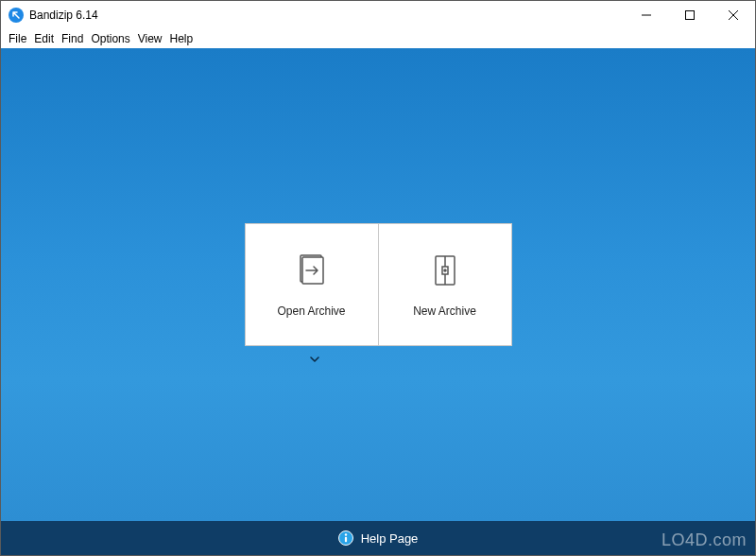 The height and width of the screenshot is (556, 756). Describe the element at coordinates (690, 15) in the screenshot. I see `maximize-button` at that location.